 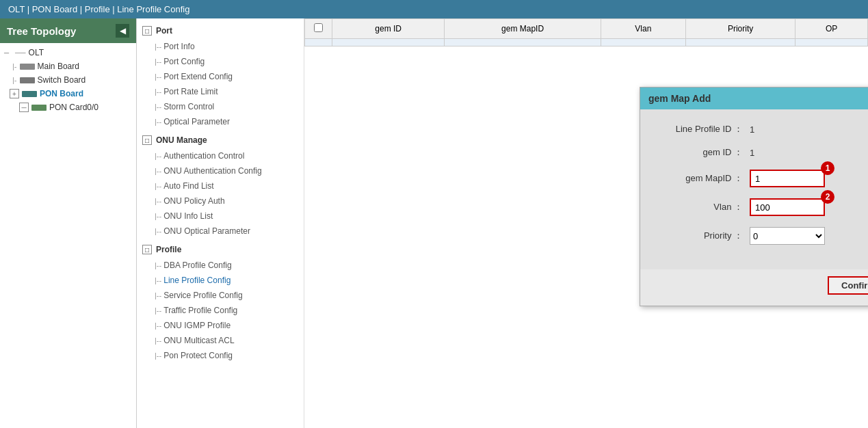 What do you see at coordinates (705, 178) in the screenshot?
I see `gem-mapid-label: gem MapID ：` at bounding box center [705, 178].